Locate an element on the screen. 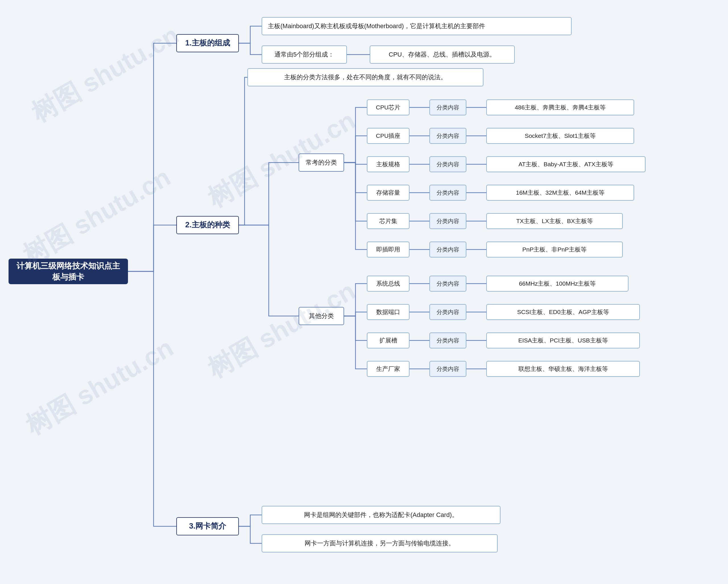  watermark-5: 树图 shutu.cn is located at coordinates (281, 330).